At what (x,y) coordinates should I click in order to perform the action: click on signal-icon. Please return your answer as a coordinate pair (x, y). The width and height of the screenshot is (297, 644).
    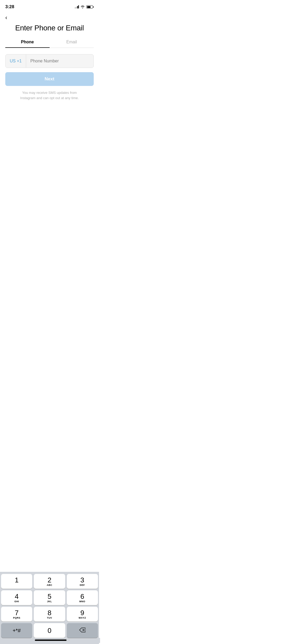
    Looking at the image, I should click on (77, 7).